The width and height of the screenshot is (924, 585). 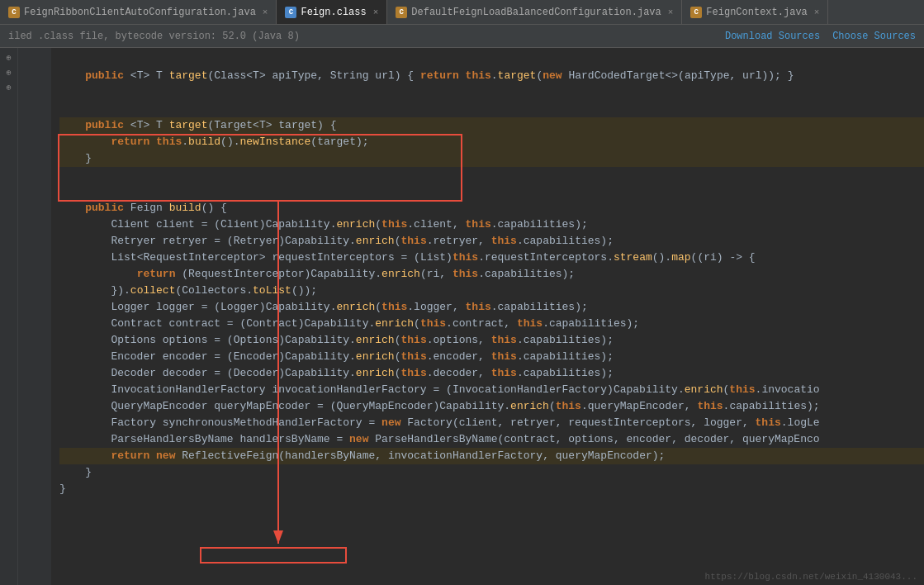 What do you see at coordinates (492, 489) in the screenshot?
I see `code-line-27: }` at bounding box center [492, 489].